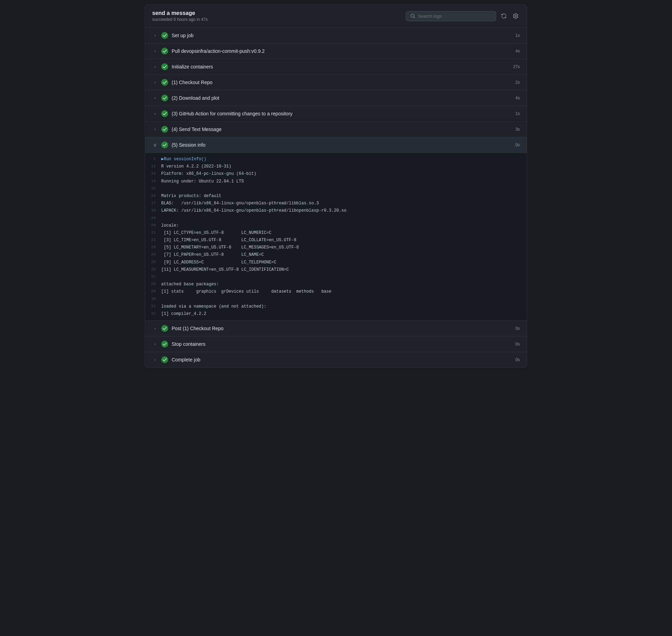 This screenshot has width=672, height=636. I want to click on line-number: 24, so click(155, 255).